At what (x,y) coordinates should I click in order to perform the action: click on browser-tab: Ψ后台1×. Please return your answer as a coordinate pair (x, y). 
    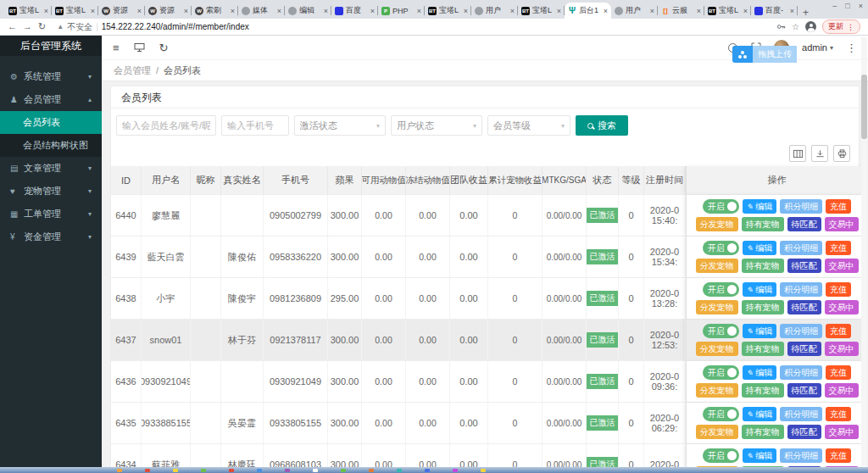
    Looking at the image, I should click on (588, 10).